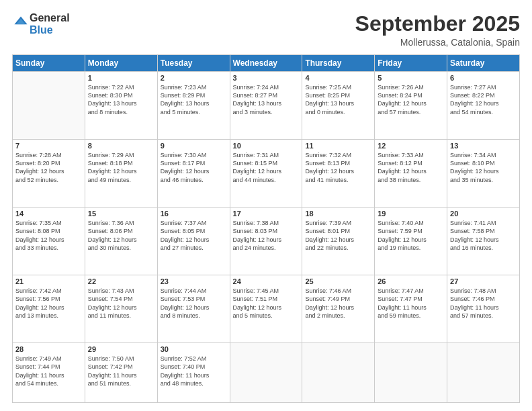  What do you see at coordinates (484, 235) in the screenshot?
I see `day-info: Sunrise: 7:41 AM Sunset: 7:58 PM Dayligh…` at bounding box center [484, 235].